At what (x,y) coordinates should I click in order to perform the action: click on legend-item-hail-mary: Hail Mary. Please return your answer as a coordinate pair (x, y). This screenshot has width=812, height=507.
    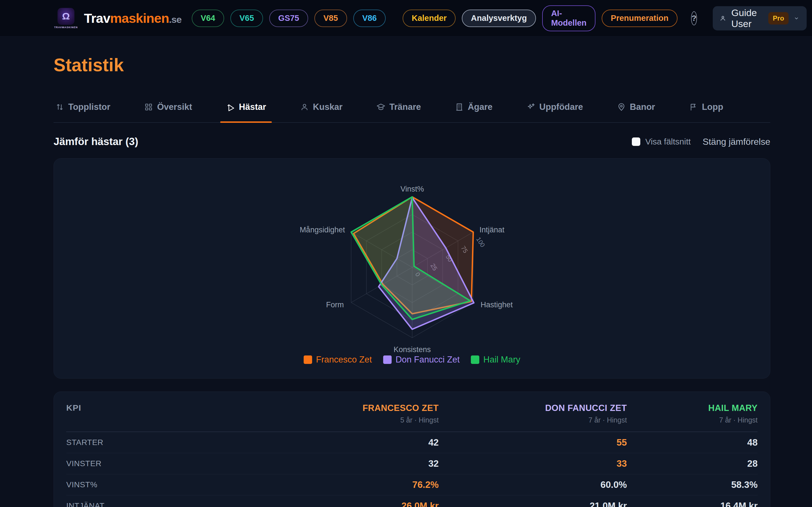
    Looking at the image, I should click on (495, 360).